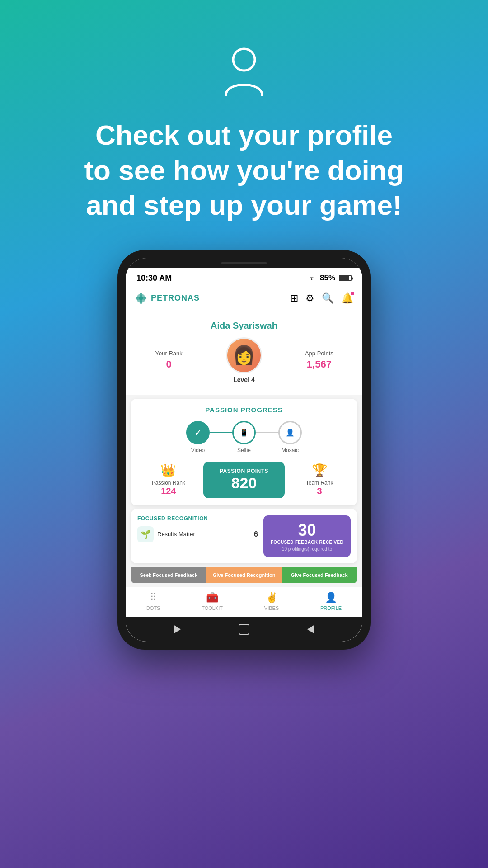 The image size is (488, 868). What do you see at coordinates (198, 534) in the screenshot?
I see `results-matter-row: 🌱 Results Matter 6` at bounding box center [198, 534].